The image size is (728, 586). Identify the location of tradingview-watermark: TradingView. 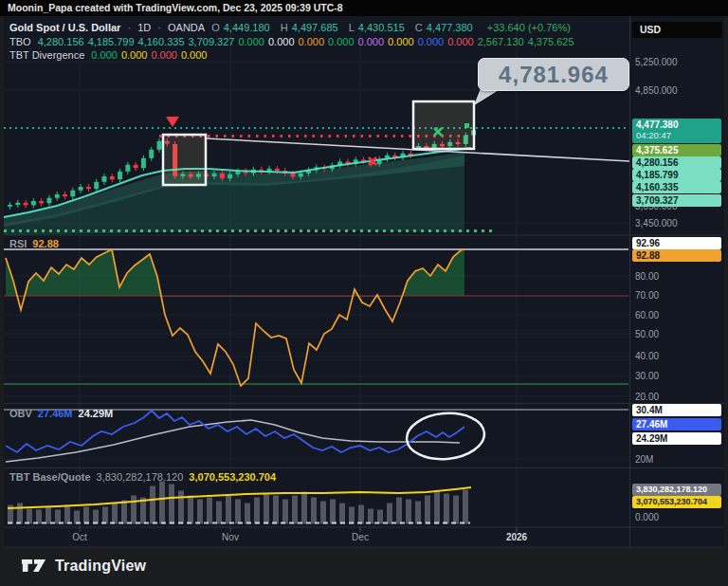
(83, 565).